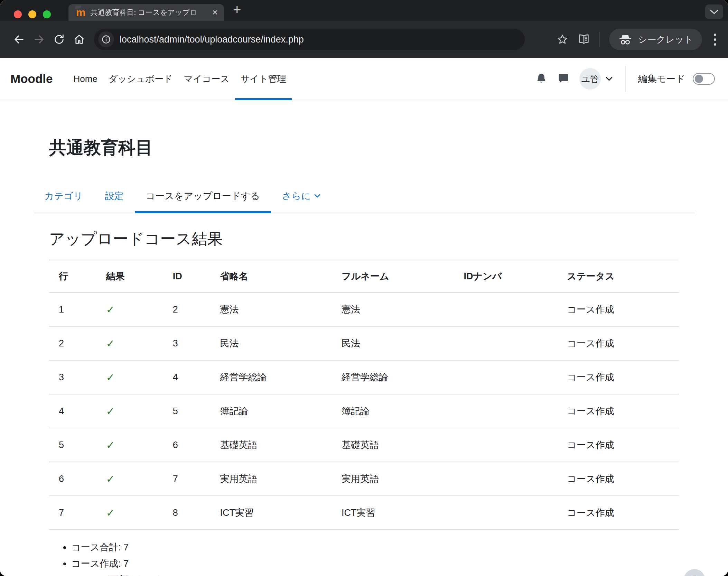 The width and height of the screenshot is (728, 576). What do you see at coordinates (271, 513) in the screenshot?
I see `table-cell: ICT実習` at bounding box center [271, 513].